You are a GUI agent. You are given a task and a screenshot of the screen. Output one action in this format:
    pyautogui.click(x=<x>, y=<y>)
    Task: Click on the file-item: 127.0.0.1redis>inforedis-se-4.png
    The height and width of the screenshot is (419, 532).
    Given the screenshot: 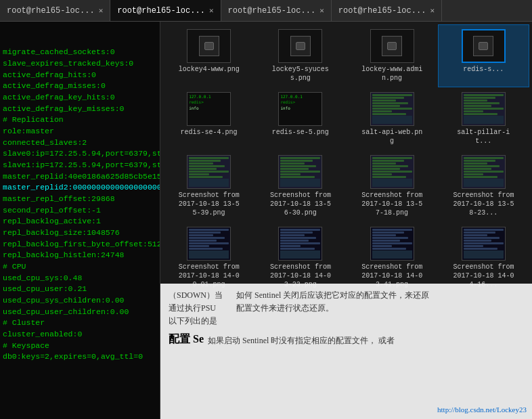 What is the action you would take?
    pyautogui.click(x=208, y=119)
    